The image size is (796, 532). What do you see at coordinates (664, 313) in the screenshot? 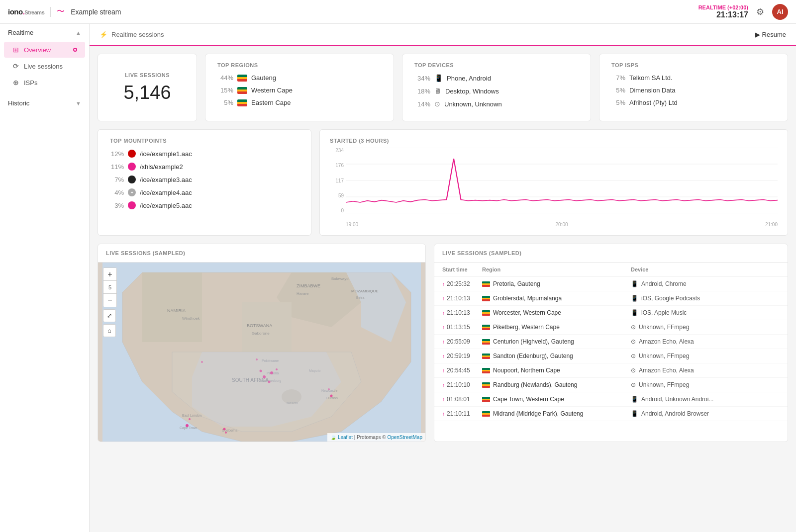
I see `row-device: iOS, Apple Music` at bounding box center [664, 313].